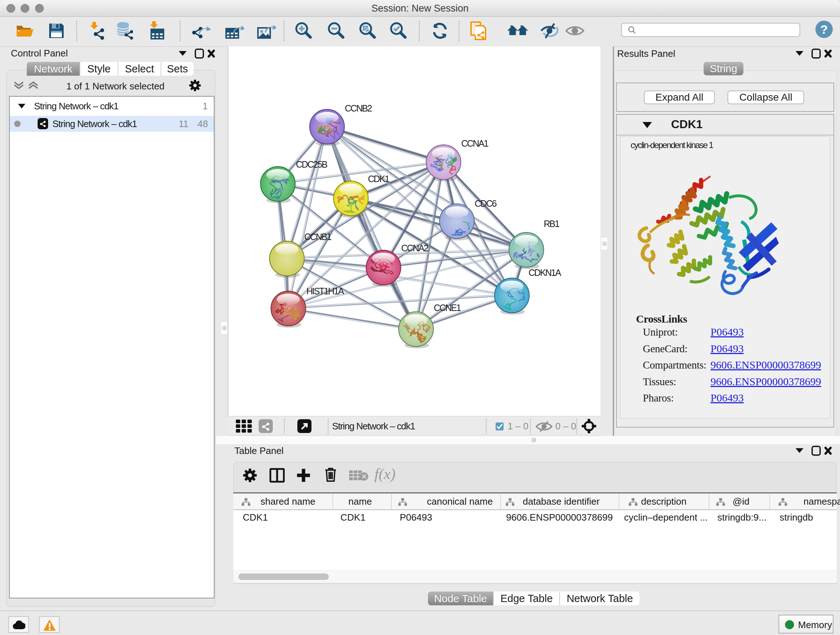 Image resolution: width=840 pixels, height=635 pixels. I want to click on svg-text: CDC25B, so click(311, 164).